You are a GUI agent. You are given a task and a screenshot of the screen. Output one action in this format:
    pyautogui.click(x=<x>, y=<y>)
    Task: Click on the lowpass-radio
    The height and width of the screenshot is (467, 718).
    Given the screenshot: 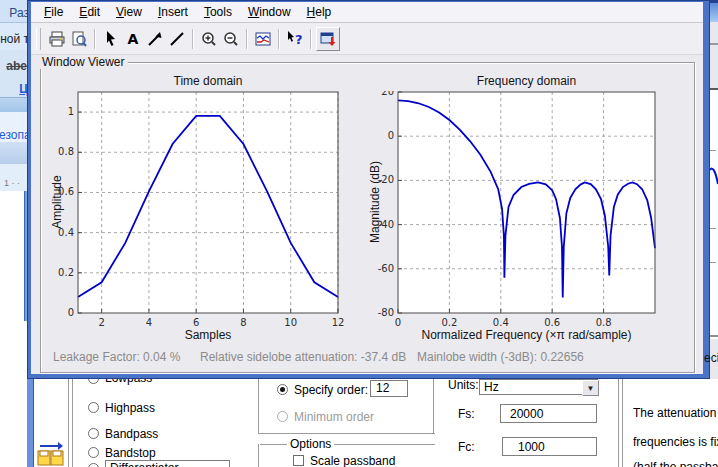 What is the action you would take?
    pyautogui.click(x=94, y=382)
    